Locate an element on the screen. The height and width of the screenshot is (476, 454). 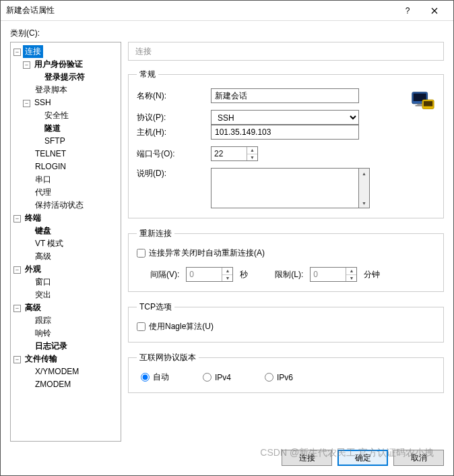
ipv6-label: IPv6 is located at coordinates (285, 378).